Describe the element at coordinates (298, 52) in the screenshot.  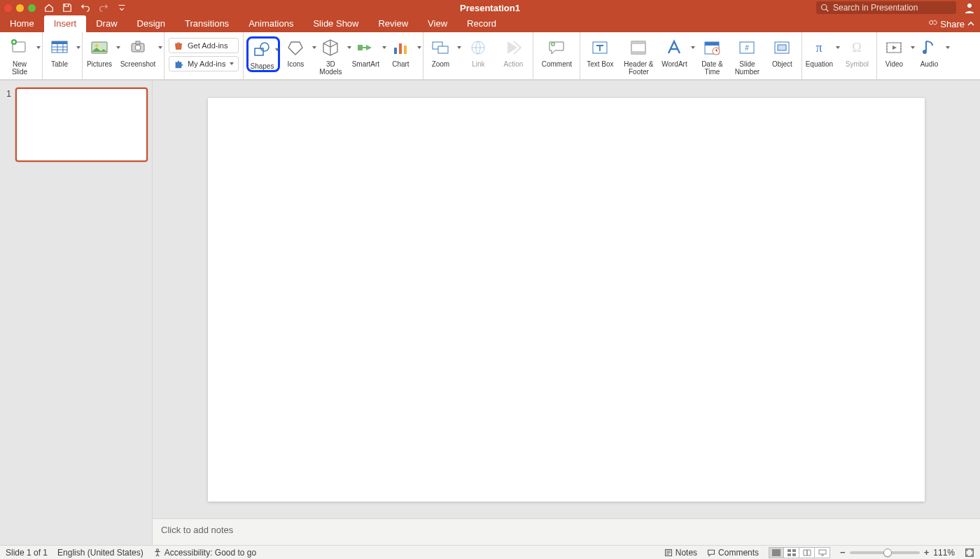
I see `icons-button: Icons` at that location.